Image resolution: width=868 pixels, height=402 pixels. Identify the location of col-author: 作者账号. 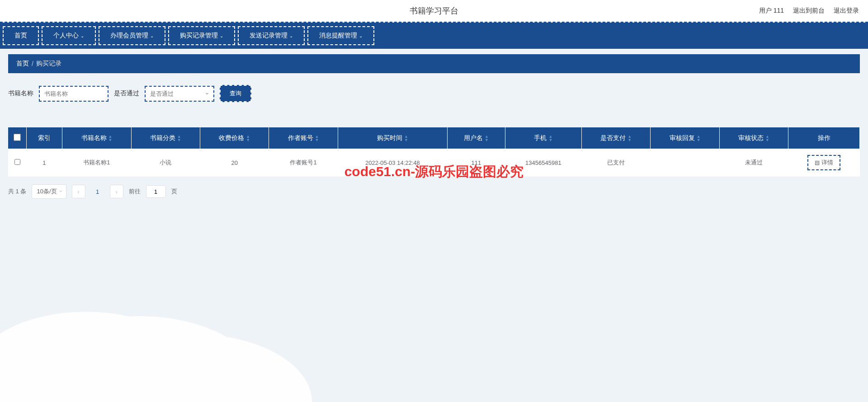
(303, 138).